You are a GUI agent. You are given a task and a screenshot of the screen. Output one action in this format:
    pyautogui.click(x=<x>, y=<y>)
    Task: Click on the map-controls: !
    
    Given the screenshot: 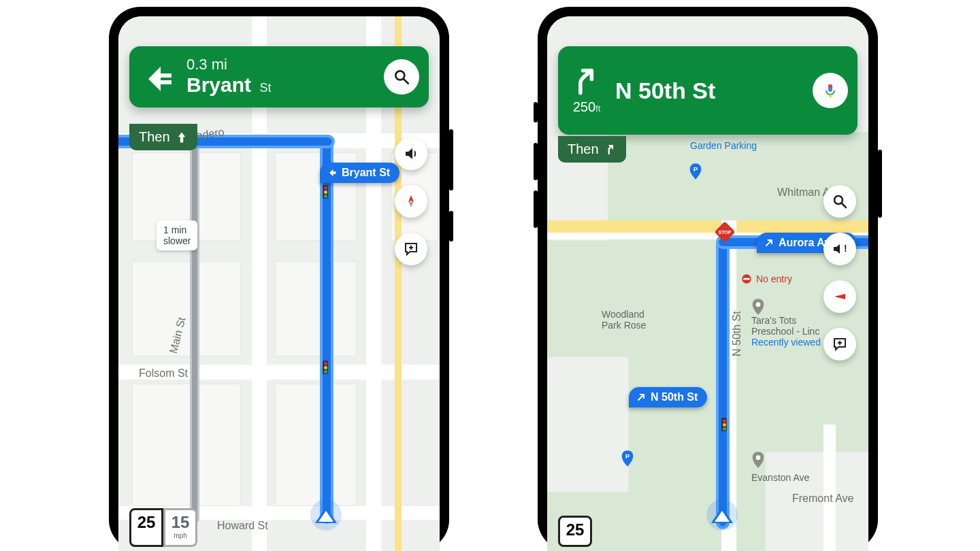 What is the action you would take?
    pyautogui.click(x=840, y=273)
    